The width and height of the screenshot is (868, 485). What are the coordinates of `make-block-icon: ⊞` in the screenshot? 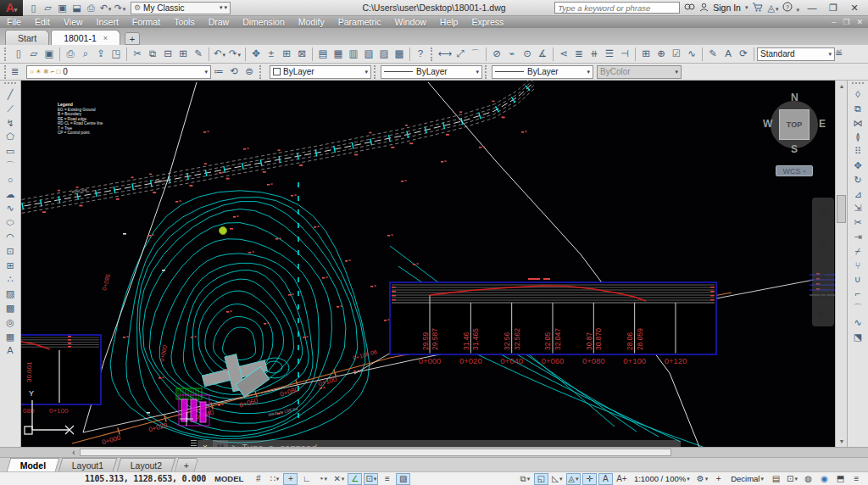 It's located at (10, 266).